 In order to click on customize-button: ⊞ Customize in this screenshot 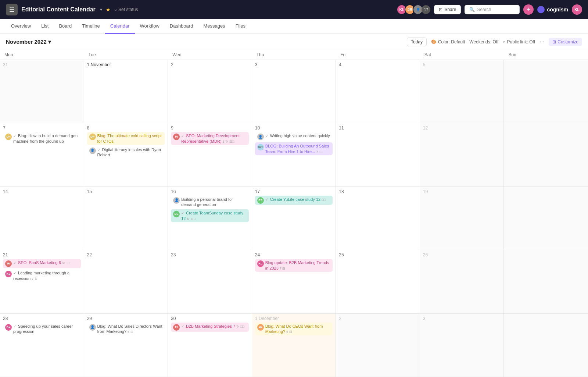, I will do `click(565, 42)`.